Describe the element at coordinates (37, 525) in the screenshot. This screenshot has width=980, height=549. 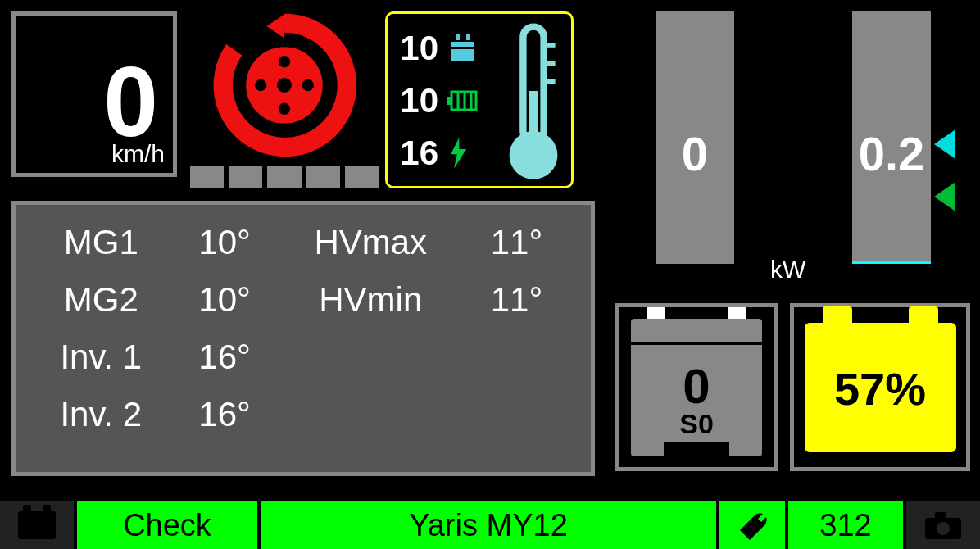
I see `battery-small-icon` at that location.